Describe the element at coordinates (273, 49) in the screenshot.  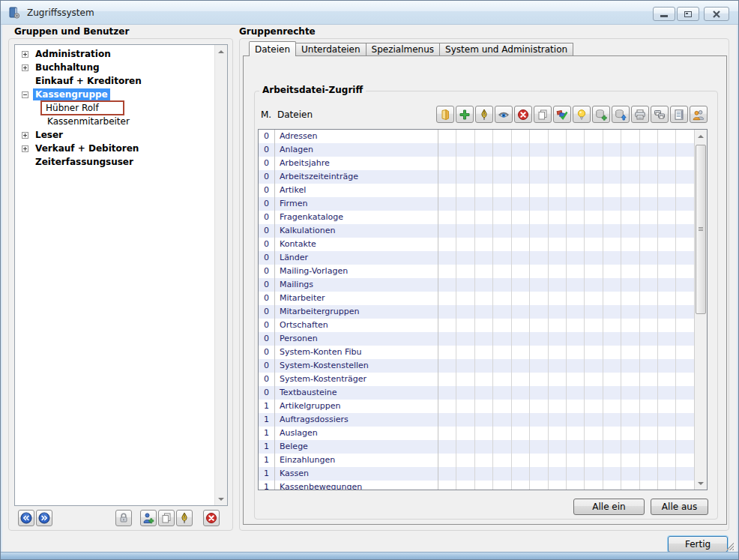
I see `tab-dateien: Dateien` at that location.